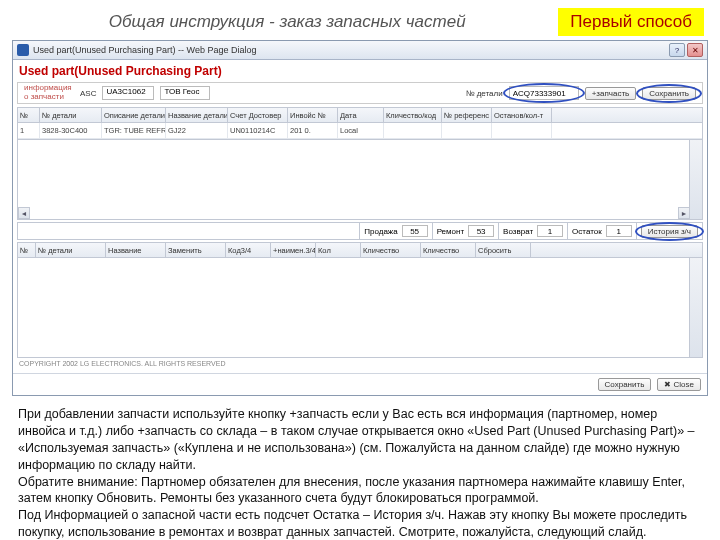 This screenshot has width=720, height=540. I want to click on slide-title: Общая инструкция - заказ запасных частей, so click(287, 22).